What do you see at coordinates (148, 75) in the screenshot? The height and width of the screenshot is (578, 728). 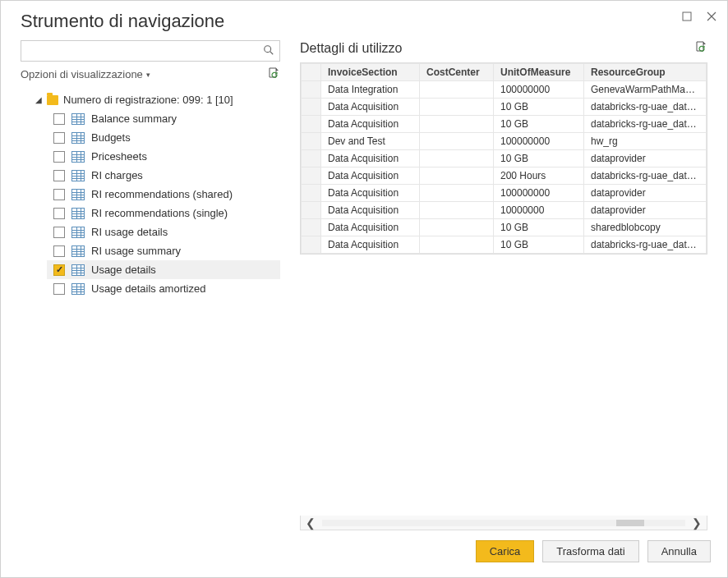 I see `chevron-down-icon: ▾` at bounding box center [148, 75].